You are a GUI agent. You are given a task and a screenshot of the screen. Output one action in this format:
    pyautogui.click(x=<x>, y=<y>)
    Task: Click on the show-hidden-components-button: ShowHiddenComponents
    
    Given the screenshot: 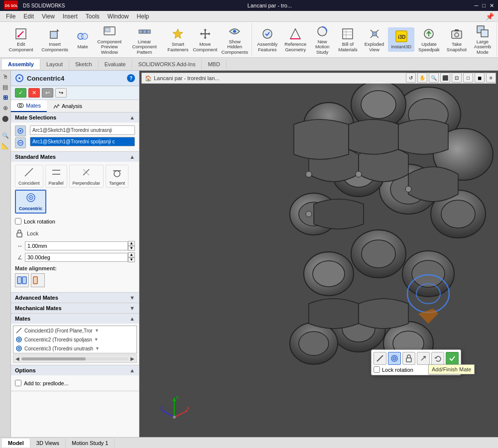 What is the action you would take?
    pyautogui.click(x=235, y=40)
    